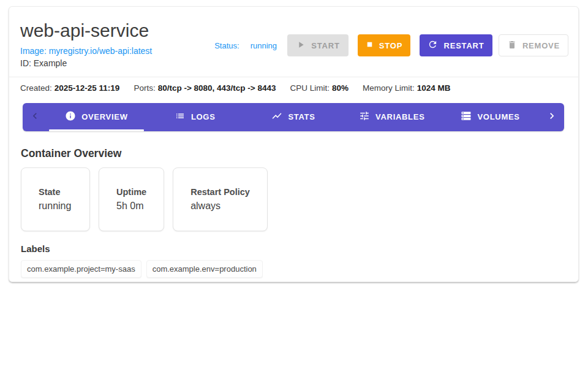 This screenshot has height=368, width=588. What do you see at coordinates (391, 45) in the screenshot?
I see `stop-button-label: STOP` at bounding box center [391, 45].